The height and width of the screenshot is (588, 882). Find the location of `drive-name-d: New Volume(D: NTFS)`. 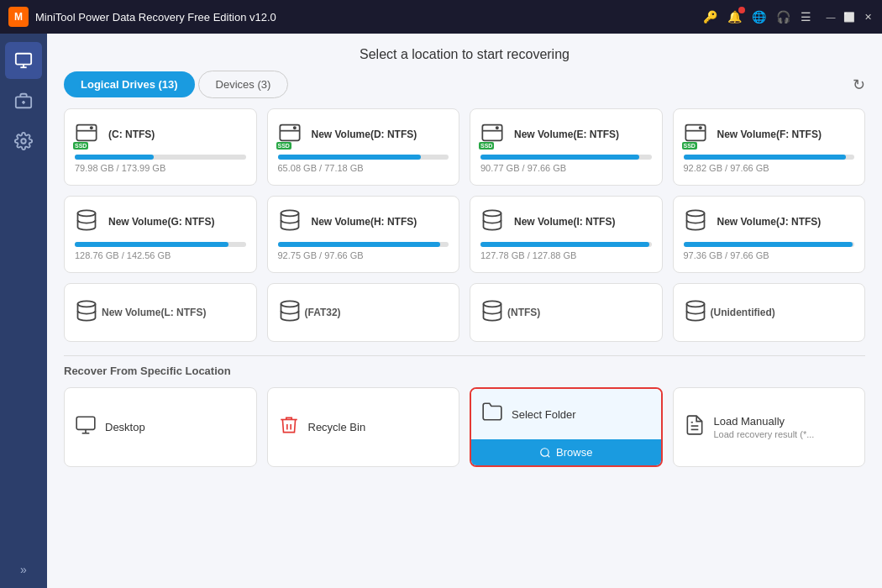

drive-name-d: New Volume(D: NTFS) is located at coordinates (365, 134).